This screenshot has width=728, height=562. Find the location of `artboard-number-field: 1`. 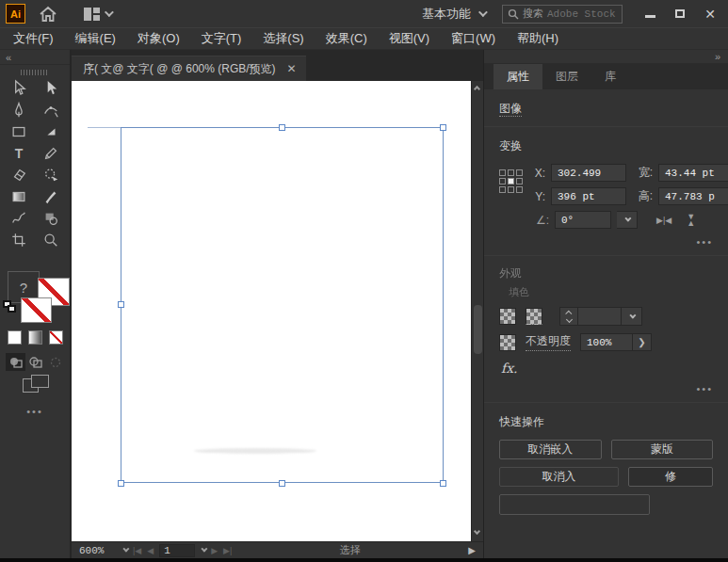

artboard-number-field: 1 is located at coordinates (177, 551).